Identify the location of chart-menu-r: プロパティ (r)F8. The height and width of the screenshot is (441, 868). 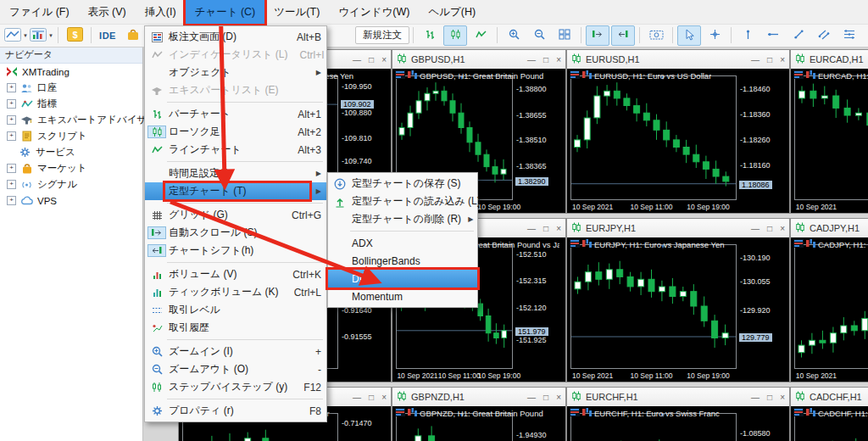
(236, 410).